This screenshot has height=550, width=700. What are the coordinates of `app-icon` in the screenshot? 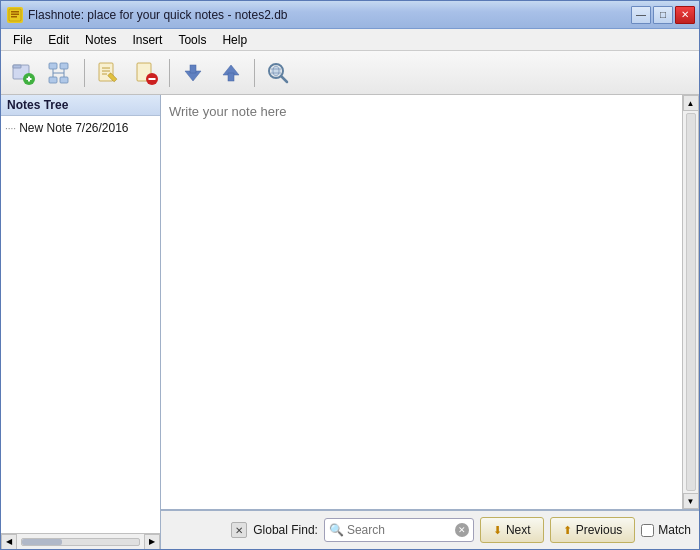 It's located at (15, 15).